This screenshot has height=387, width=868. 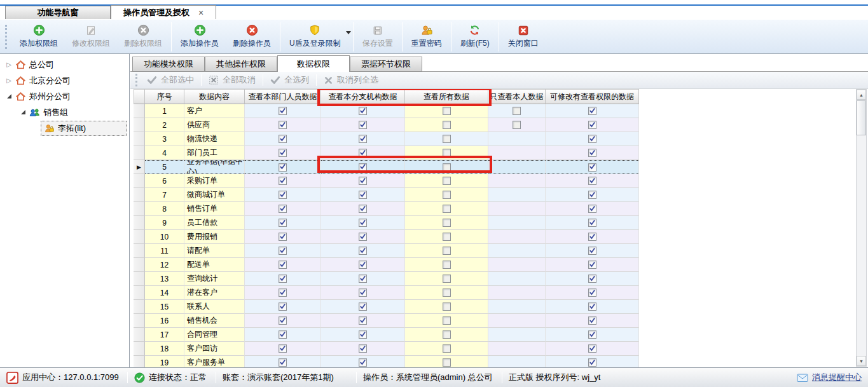 What do you see at coordinates (386, 64) in the screenshot?
I see `permission-tab: 票据环节权限` at bounding box center [386, 64].